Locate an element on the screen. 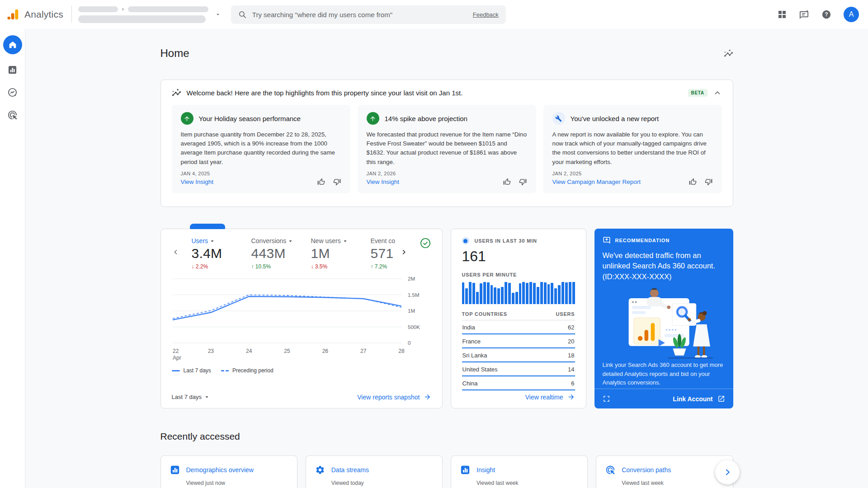  view-reports-snapshot-link: View reports snapshot is located at coordinates (394, 397).